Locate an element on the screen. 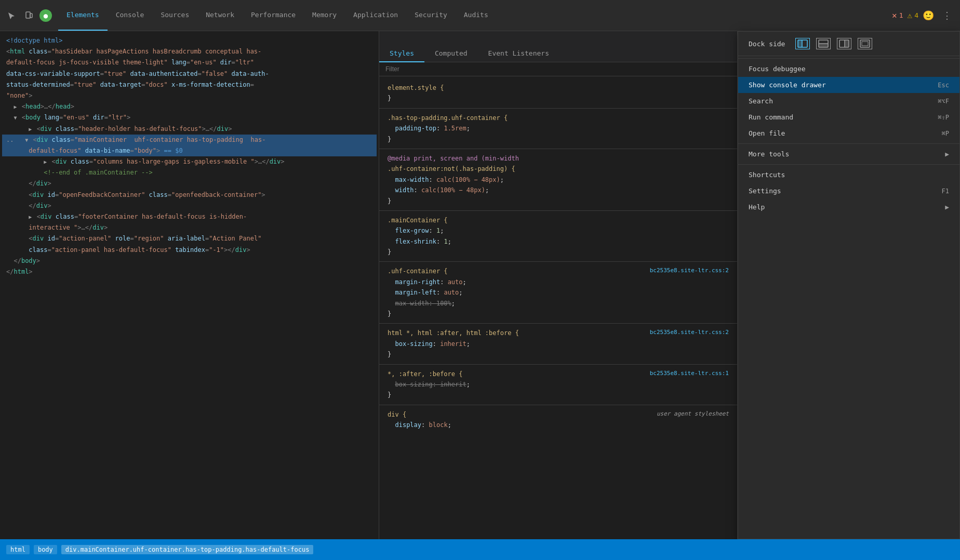  css-block-media: @media print, screen and (min-width .uhf… is located at coordinates (558, 180).